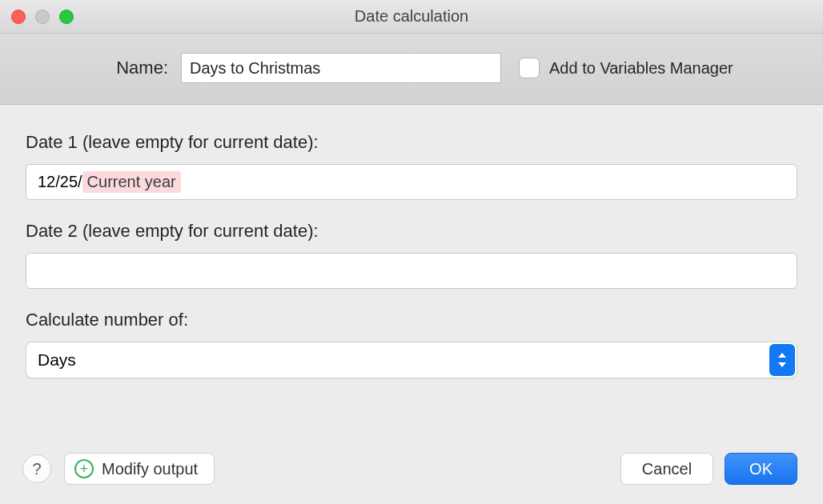  I want to click on zoom-window-icon, so click(66, 17).